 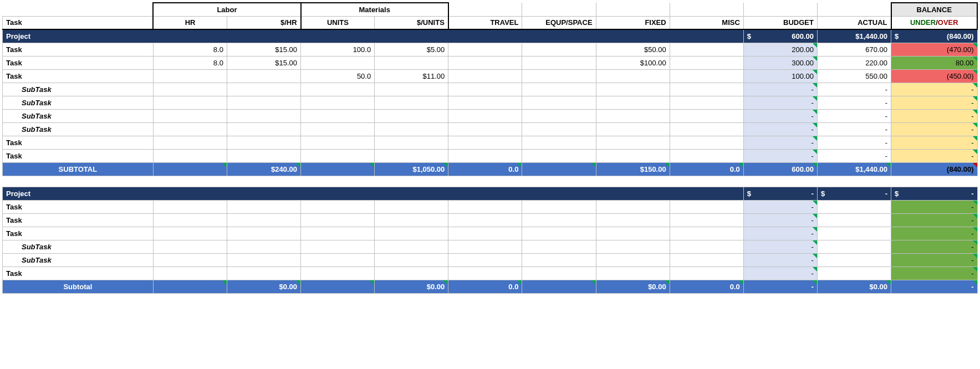 What do you see at coordinates (490, 63) in the screenshot?
I see `table-row: Task8.0$15.00$100.00300.00220.0080.00` at bounding box center [490, 63].